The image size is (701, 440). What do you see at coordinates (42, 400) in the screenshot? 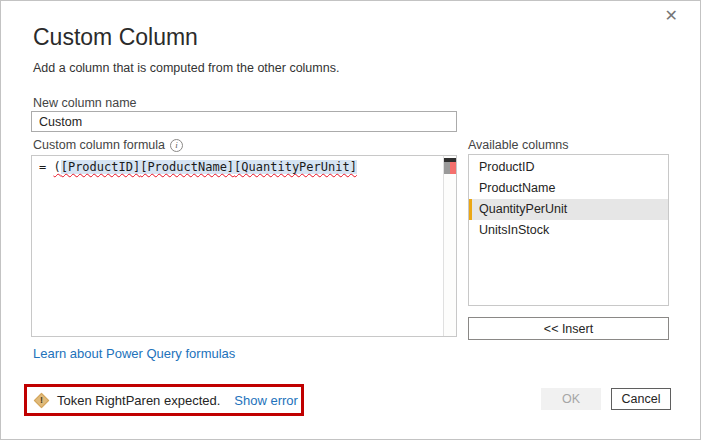
I see `warning-icon-glyph: !` at bounding box center [42, 400].